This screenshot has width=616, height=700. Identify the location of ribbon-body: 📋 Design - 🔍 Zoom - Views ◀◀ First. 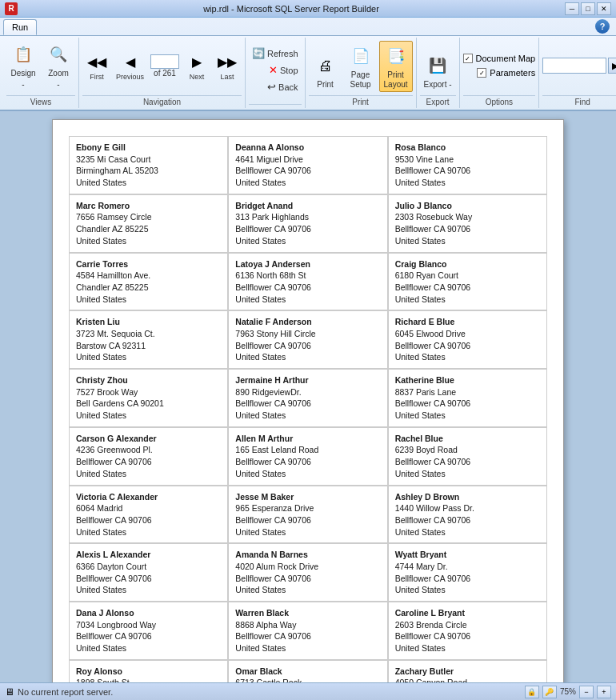
(308, 72).